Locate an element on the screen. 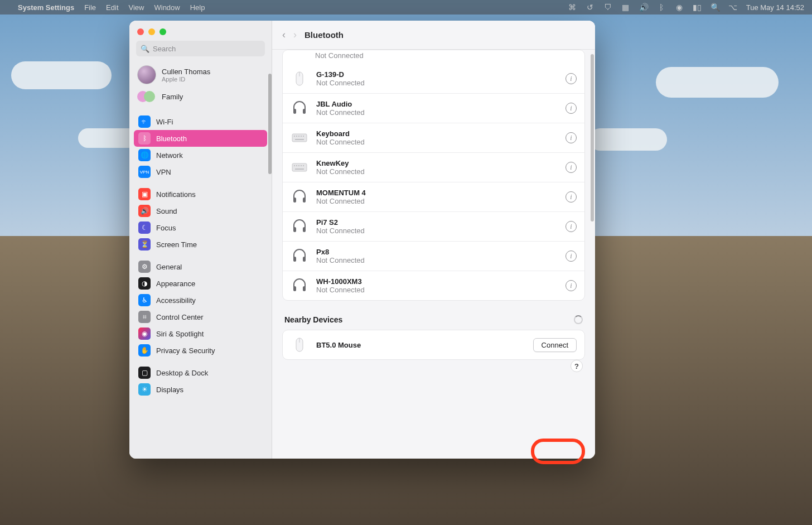 The height and width of the screenshot is (525, 812). device-row: Px8Not Connectedi is located at coordinates (434, 256).